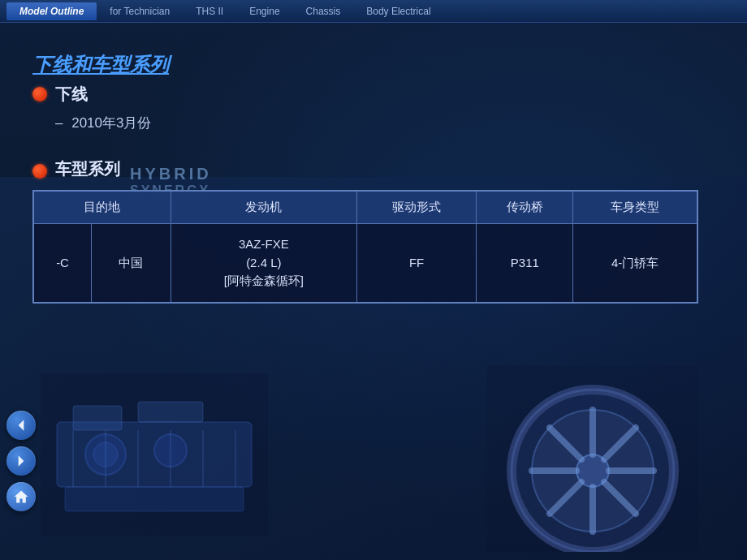 The width and height of the screenshot is (747, 560). I want to click on back-icon, so click(21, 425).